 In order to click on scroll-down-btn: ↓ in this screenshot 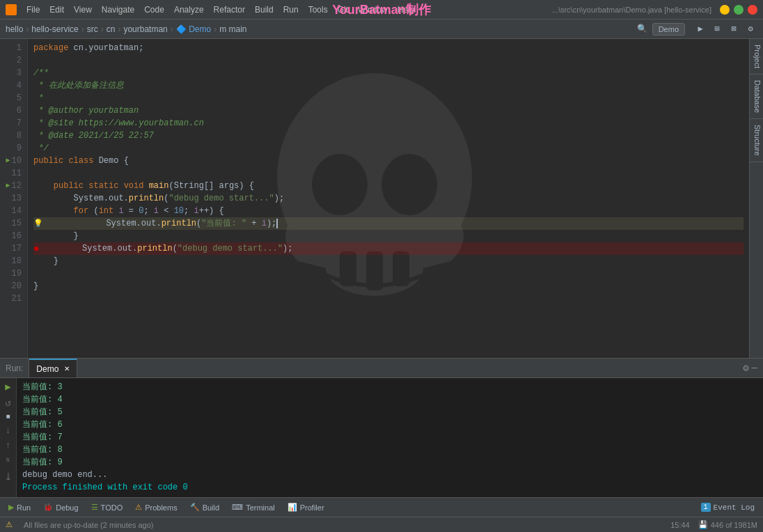, I will do `click(8, 430)`.